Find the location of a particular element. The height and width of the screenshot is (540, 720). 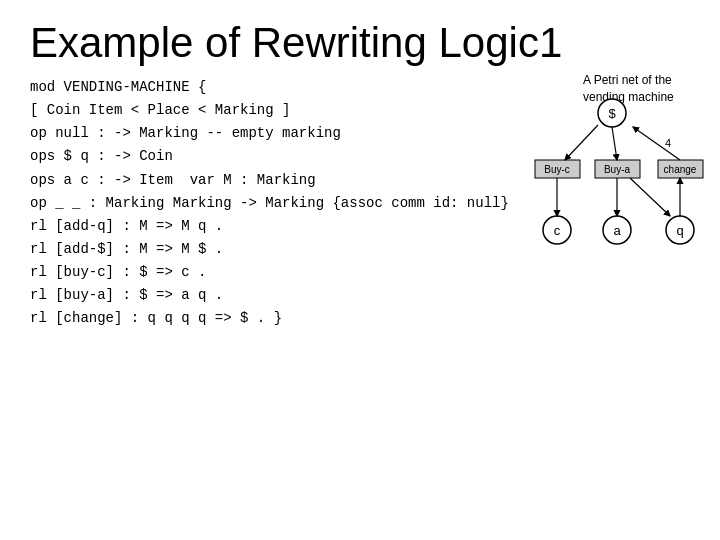

svg-text: 4 is located at coordinates (668, 143).